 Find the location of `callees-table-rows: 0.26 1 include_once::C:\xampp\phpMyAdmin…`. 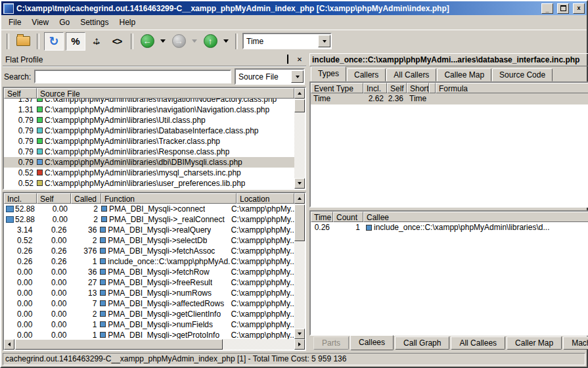

callees-table-rows: 0.26 1 include_once::C:\xampp\phpMyAdmin… is located at coordinates (449, 279).